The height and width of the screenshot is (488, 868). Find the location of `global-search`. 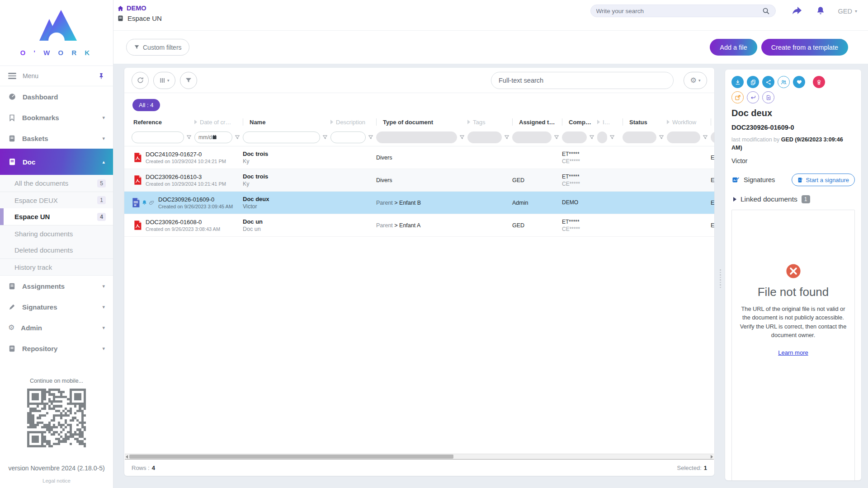

global-search is located at coordinates (683, 11).